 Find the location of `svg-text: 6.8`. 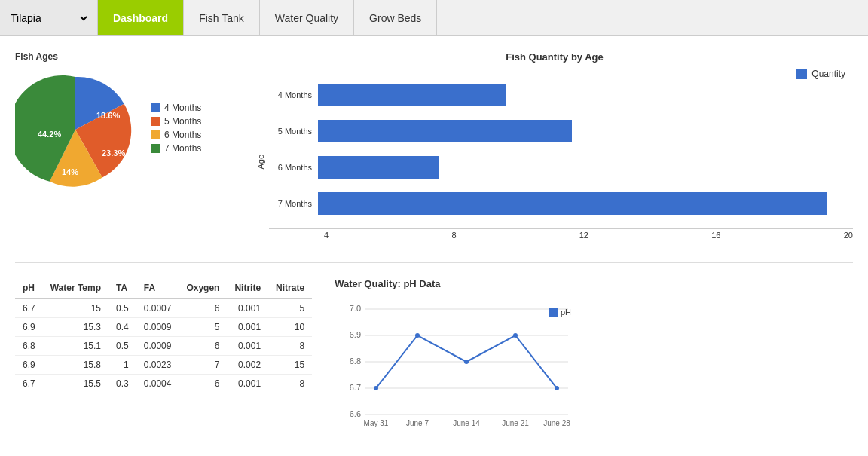

svg-text: 6.8 is located at coordinates (356, 361).